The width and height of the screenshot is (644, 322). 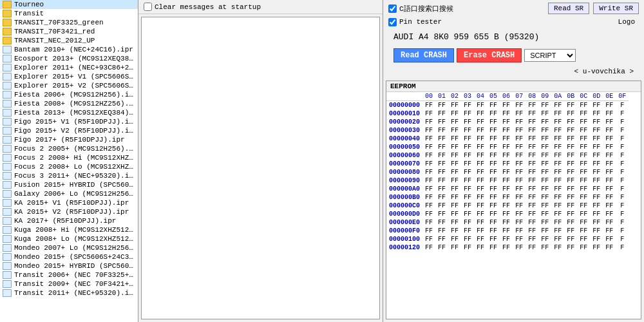 I want to click on item-label: Transit 2006+ (NEC 70F3325+93C76).i, so click(x=75, y=275).